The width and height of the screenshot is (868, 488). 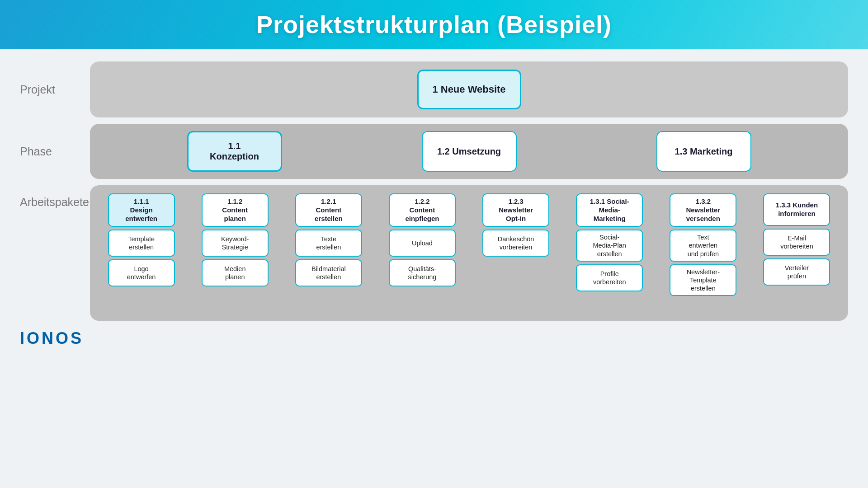 I want to click on task-1-1-1-2: Logoentwerfen, so click(x=142, y=273).